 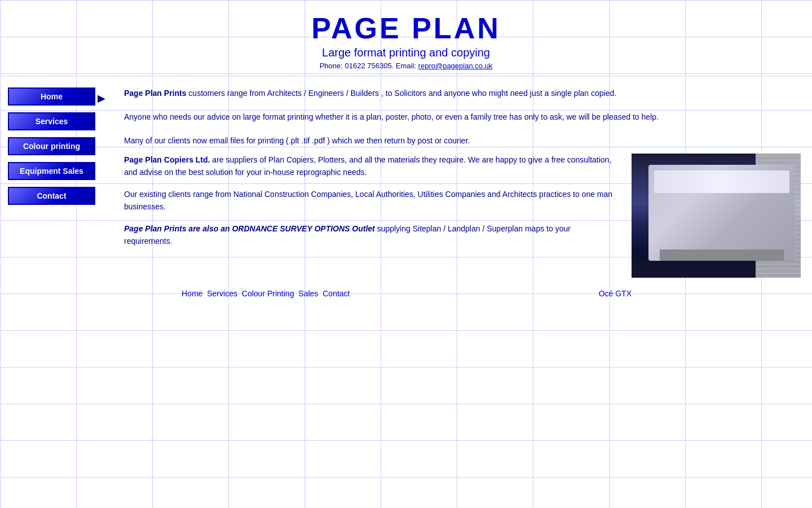 I want to click on intro-text: Page Plan Prints customers range from Ar…, so click(x=462, y=117).